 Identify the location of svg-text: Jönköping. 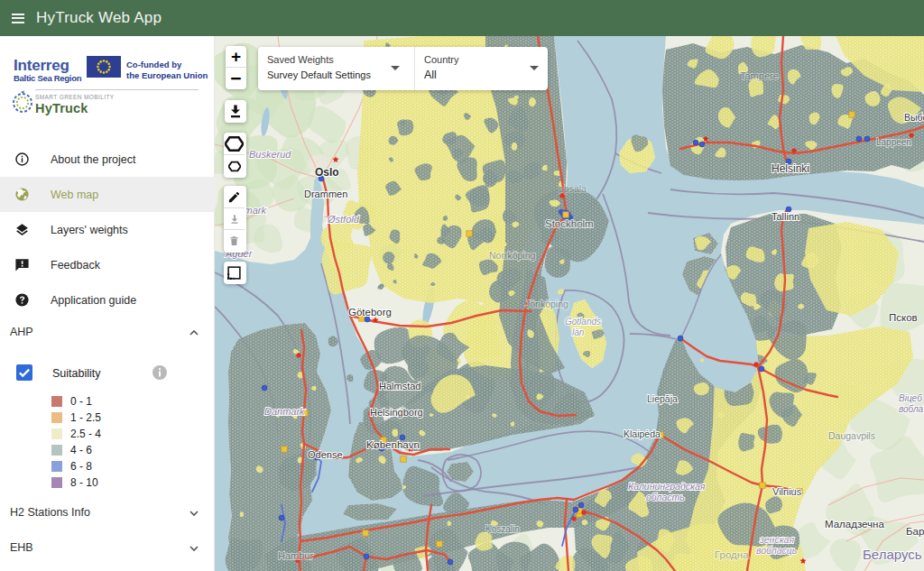
(547, 304).